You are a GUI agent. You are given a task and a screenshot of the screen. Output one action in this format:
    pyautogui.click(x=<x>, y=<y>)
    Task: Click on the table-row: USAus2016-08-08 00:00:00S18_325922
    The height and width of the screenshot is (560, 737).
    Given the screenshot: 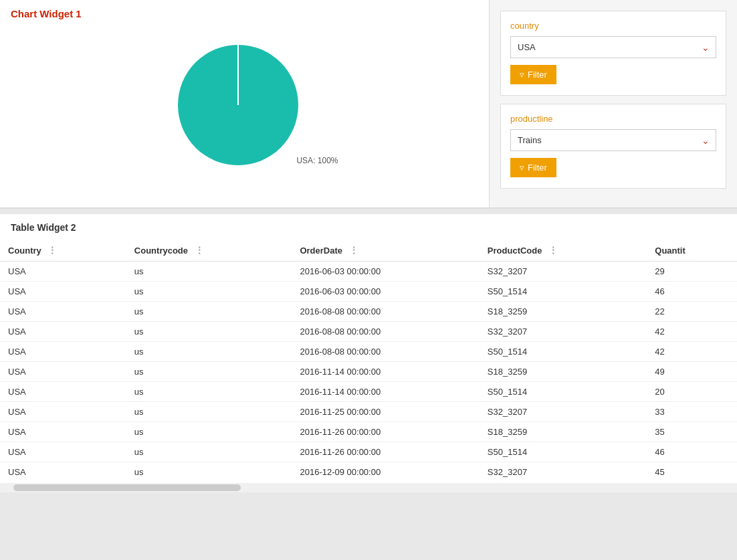 What is the action you would take?
    pyautogui.click(x=368, y=312)
    